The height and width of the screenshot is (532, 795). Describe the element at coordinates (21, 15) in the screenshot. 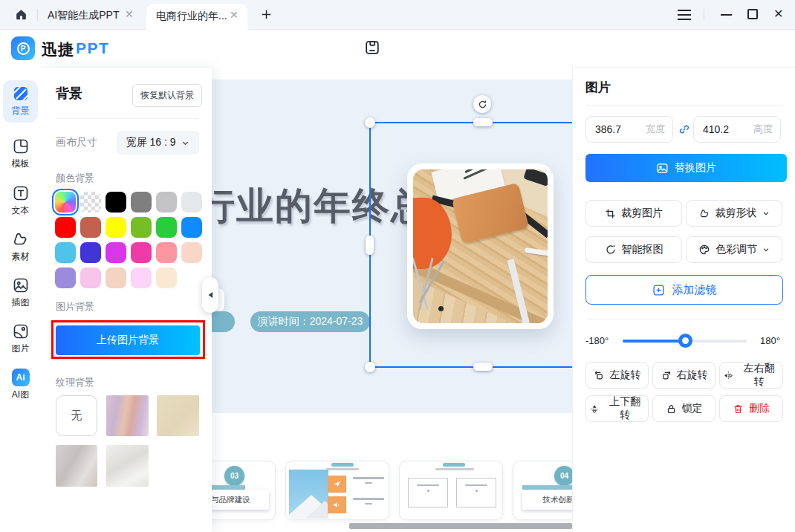

I see `home-icon` at that location.